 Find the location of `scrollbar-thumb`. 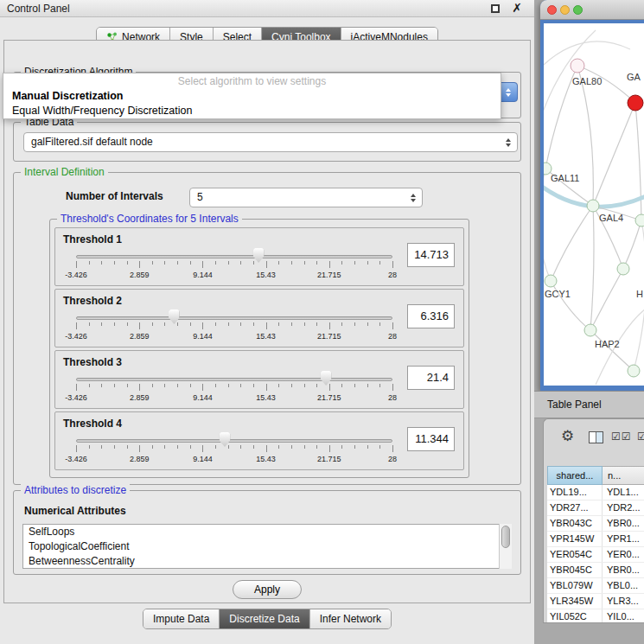

scrollbar-thumb is located at coordinates (506, 537).